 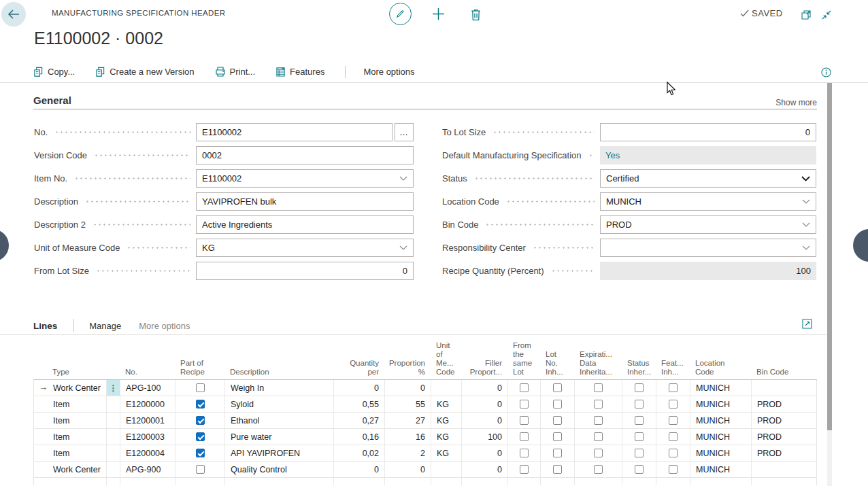 What do you see at coordinates (280, 387) in the screenshot?
I see `cell-description: Weigh In` at bounding box center [280, 387].